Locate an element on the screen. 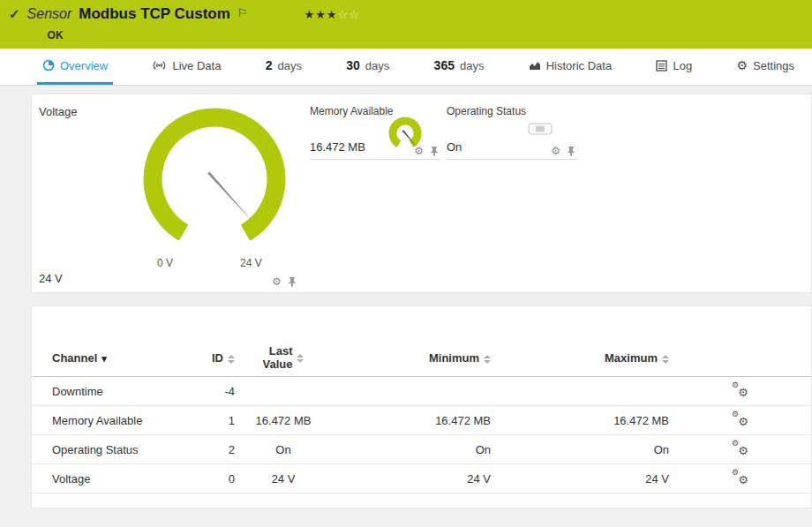 The height and width of the screenshot is (527, 812). voltage-gauge is located at coordinates (214, 177).